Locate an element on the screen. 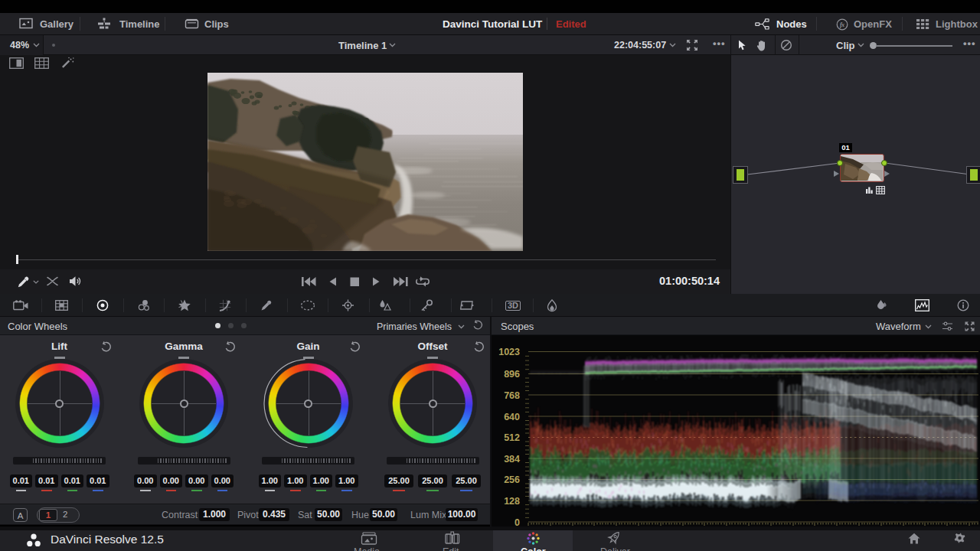  svg-text: 0 is located at coordinates (518, 522).